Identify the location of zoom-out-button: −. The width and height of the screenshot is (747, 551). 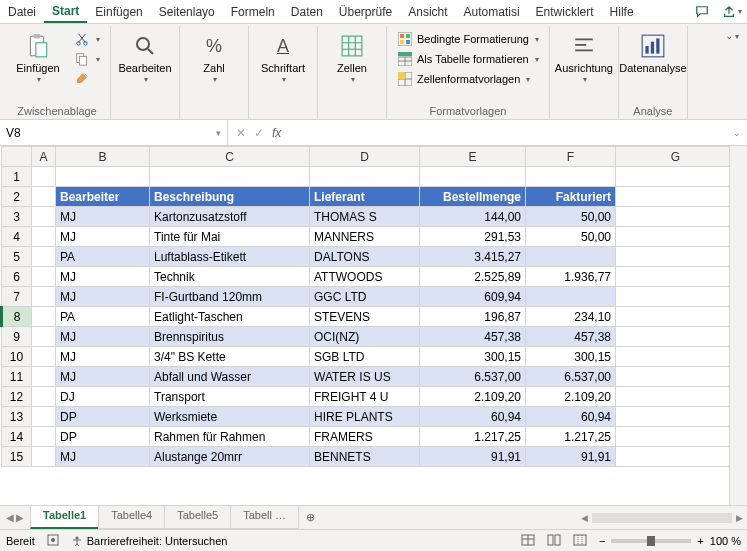
(602, 541).